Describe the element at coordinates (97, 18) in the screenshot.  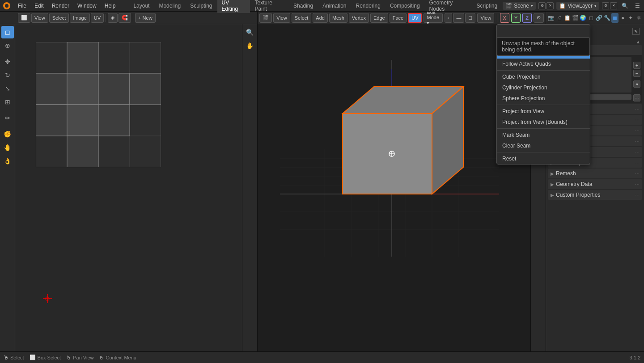
I see `uv-uv-menu: UV` at that location.